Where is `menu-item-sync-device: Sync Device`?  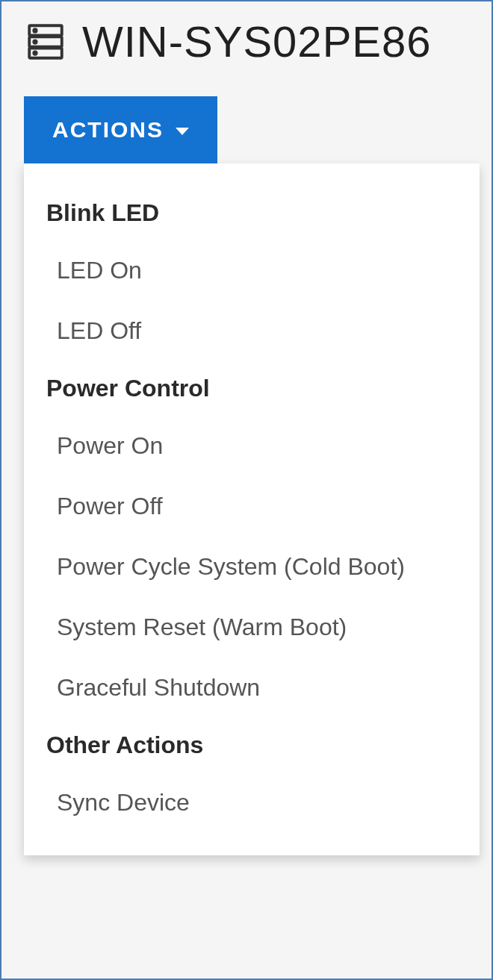
menu-item-sync-device: Sync Device is located at coordinates (252, 803).